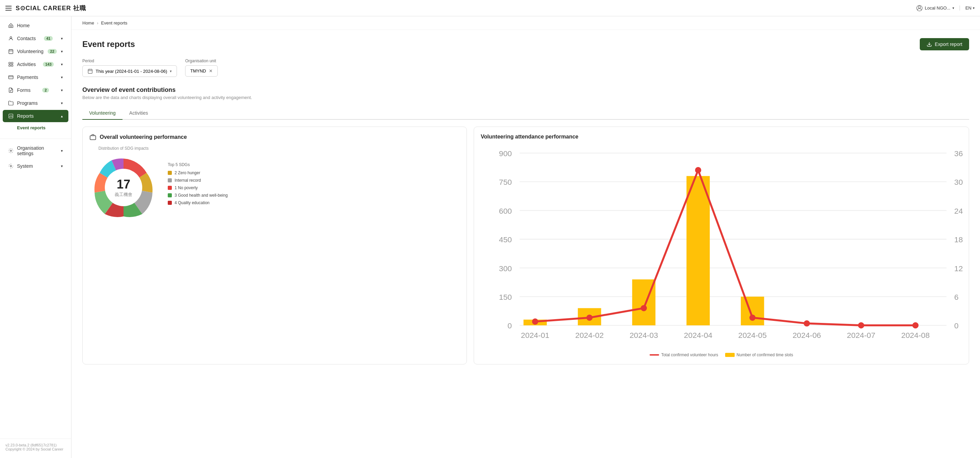 Image resolution: width=980 pixels, height=458 pixels. I want to click on page-header: Event reports Export report, so click(526, 44).